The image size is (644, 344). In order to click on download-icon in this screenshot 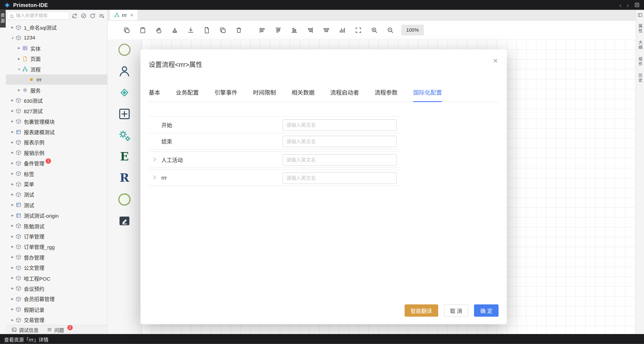, I will do `click(191, 30)`.